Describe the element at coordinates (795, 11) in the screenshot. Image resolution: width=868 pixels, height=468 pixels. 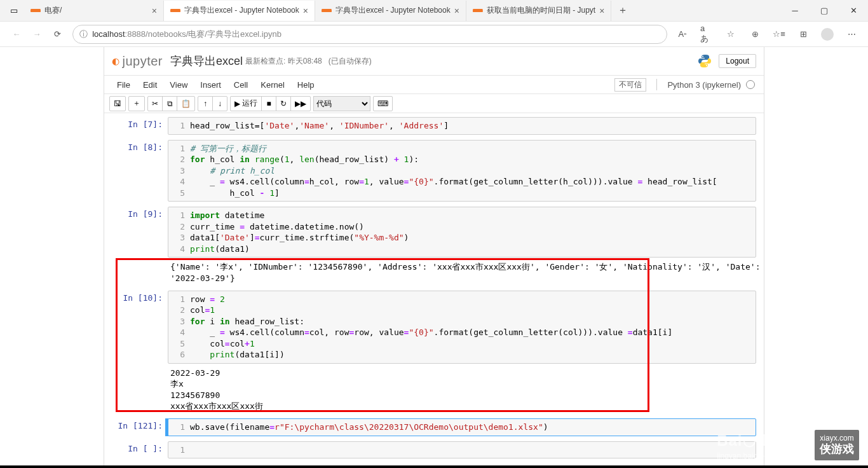
I see `minimize-button: ─` at that location.